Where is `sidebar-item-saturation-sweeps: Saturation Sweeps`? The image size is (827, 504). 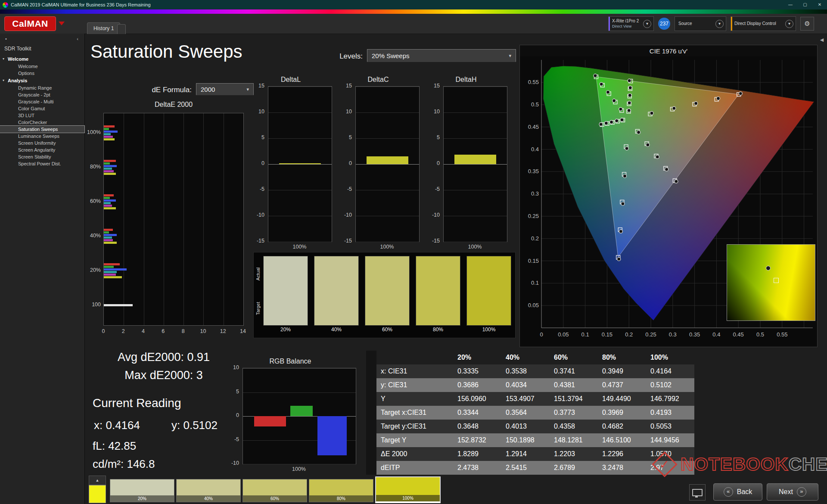 sidebar-item-saturation-sweeps: Saturation Sweeps is located at coordinates (42, 129).